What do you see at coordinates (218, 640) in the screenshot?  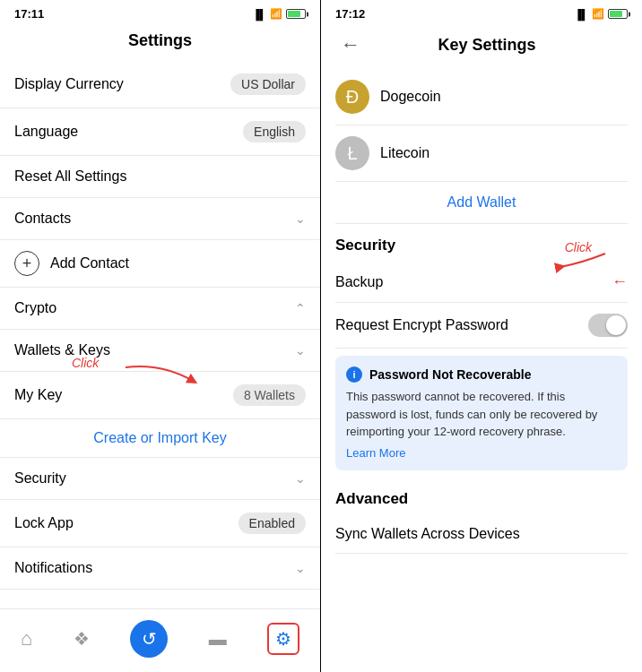 I see `card-icon: ▬` at bounding box center [218, 640].